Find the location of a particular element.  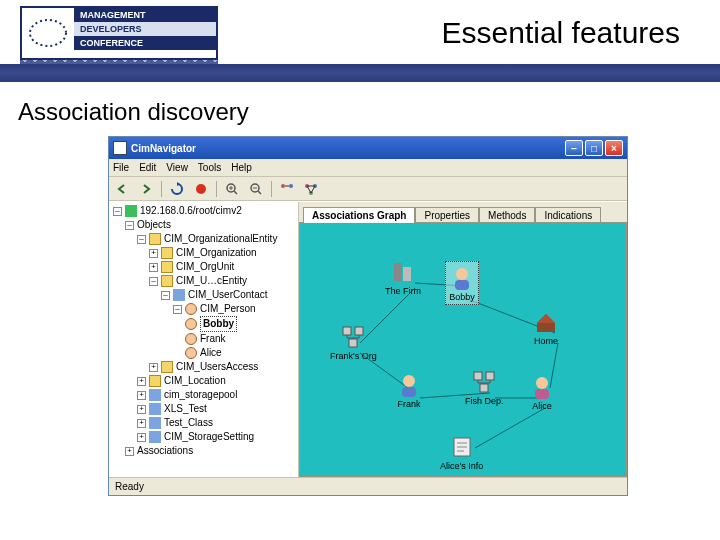

tree-root: –192.168.0.6/root/cimv2 is located at coordinates (204, 211).